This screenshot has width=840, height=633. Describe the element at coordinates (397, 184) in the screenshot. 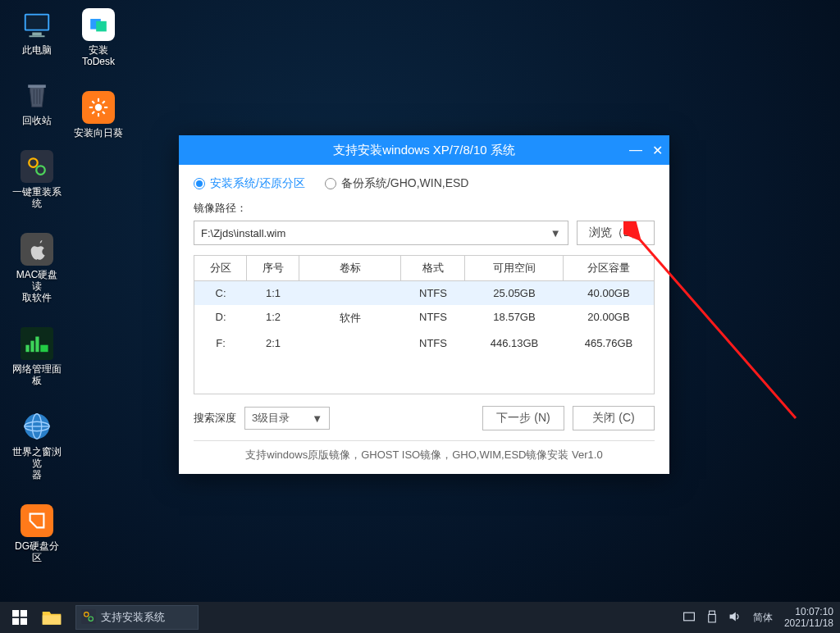

I see `radio-backup: 备份系统/GHO,WIN,ESD` at that location.